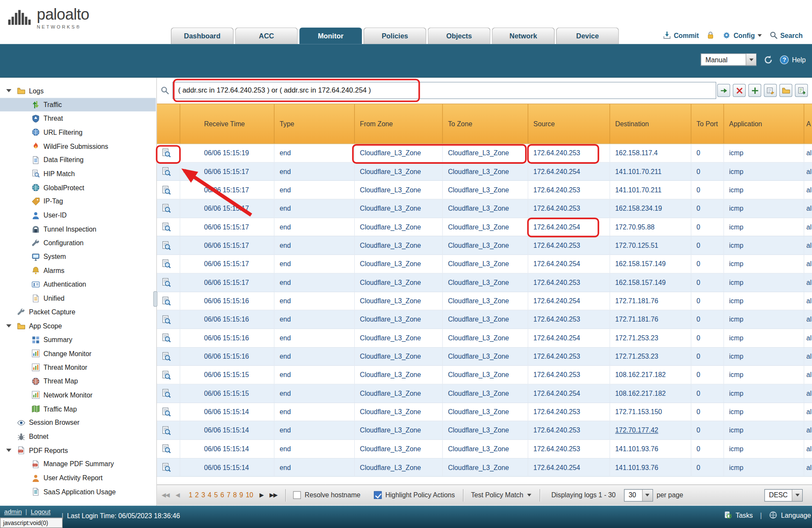 The image size is (812, 528). Describe the element at coordinates (315, 124) in the screenshot. I see `column-header-2: Type` at that location.